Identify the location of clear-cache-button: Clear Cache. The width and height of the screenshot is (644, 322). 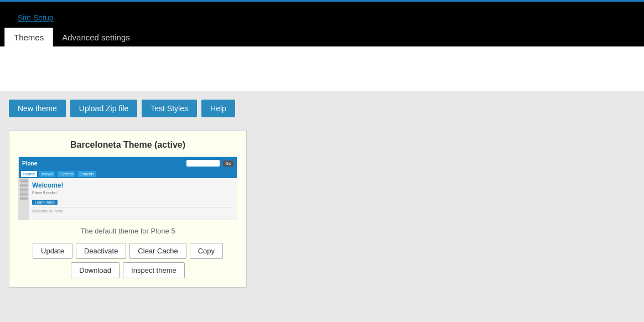
(158, 251).